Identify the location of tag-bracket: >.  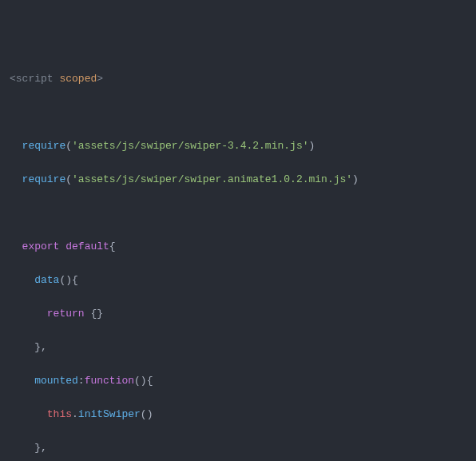
(100, 78).